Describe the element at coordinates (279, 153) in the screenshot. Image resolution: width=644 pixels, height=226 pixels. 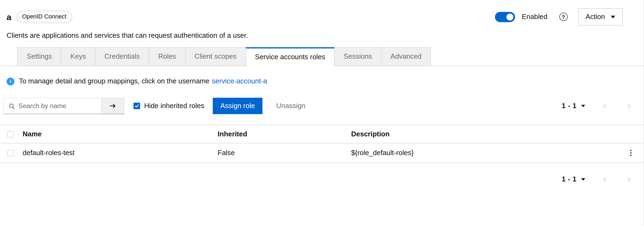
I see `role-inherited-cell: False` at that location.